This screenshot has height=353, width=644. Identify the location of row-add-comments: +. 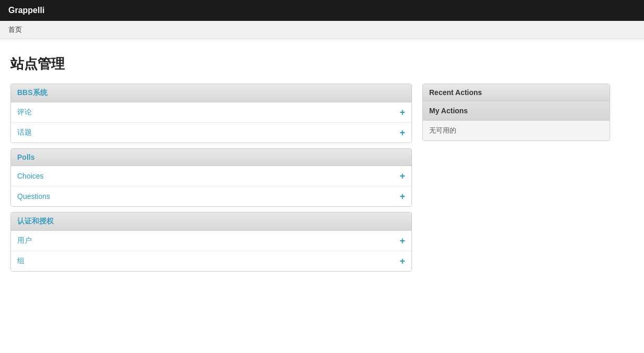
(403, 112).